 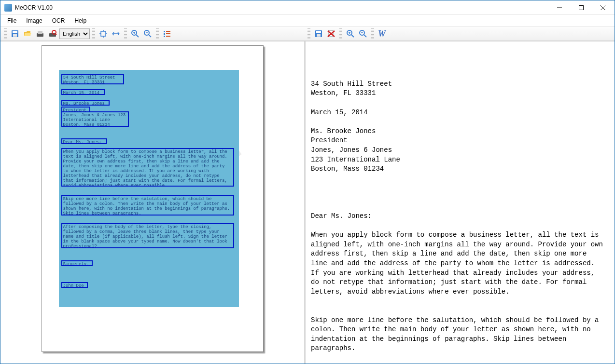 What do you see at coordinates (331, 34) in the screenshot?
I see `clear-text-button` at bounding box center [331, 34].